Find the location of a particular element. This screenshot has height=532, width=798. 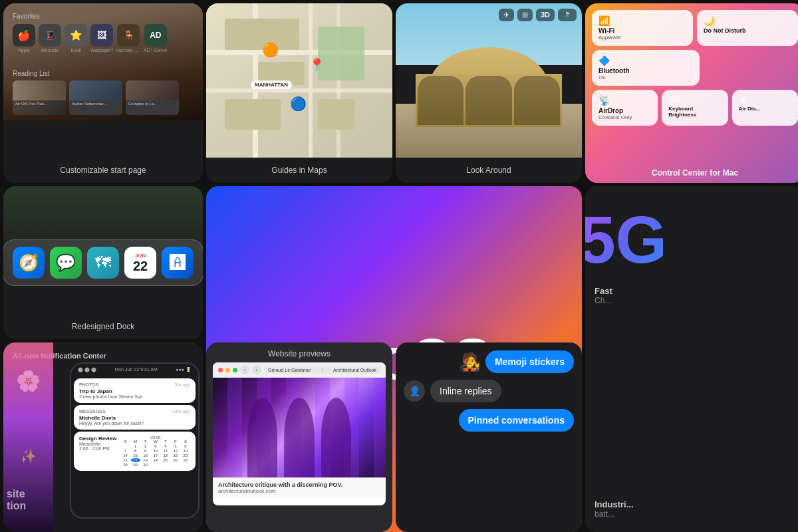

cc-airdrop: 📡 AirDrop Contacts Only is located at coordinates (625, 108).